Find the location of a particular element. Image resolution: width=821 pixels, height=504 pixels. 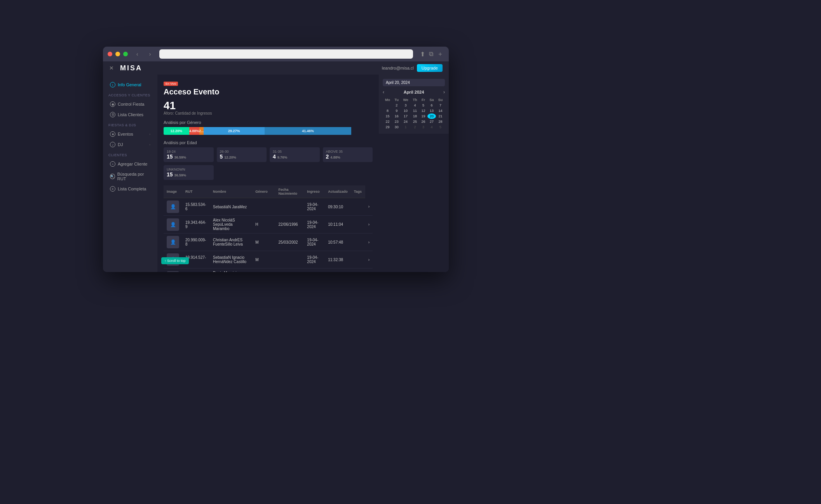

live-badge: En Vivo is located at coordinates (171, 84).